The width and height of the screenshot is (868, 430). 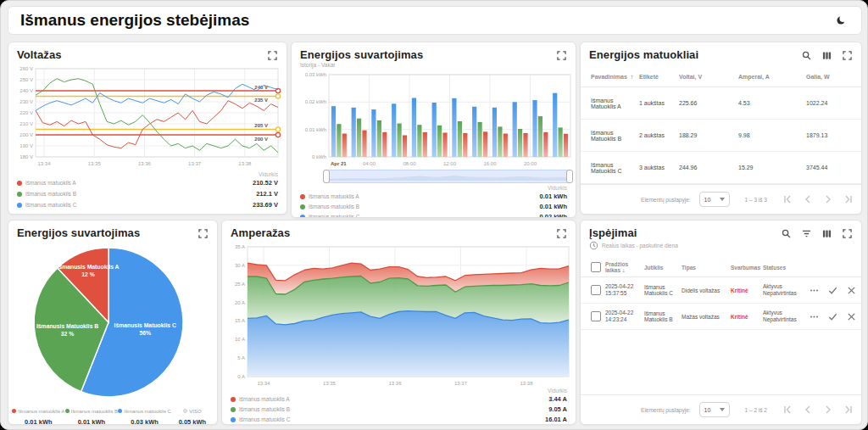 I want to click on chevron-down-icon, so click(x=722, y=199).